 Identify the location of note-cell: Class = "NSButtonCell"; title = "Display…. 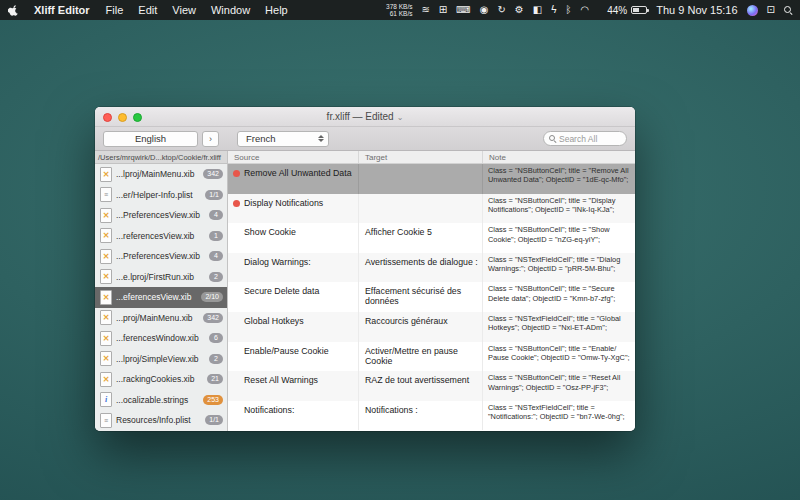
(559, 209).